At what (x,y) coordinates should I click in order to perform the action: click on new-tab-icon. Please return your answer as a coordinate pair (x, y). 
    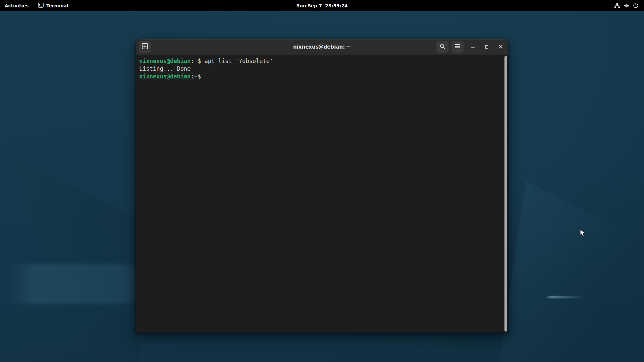
    Looking at the image, I should click on (145, 47).